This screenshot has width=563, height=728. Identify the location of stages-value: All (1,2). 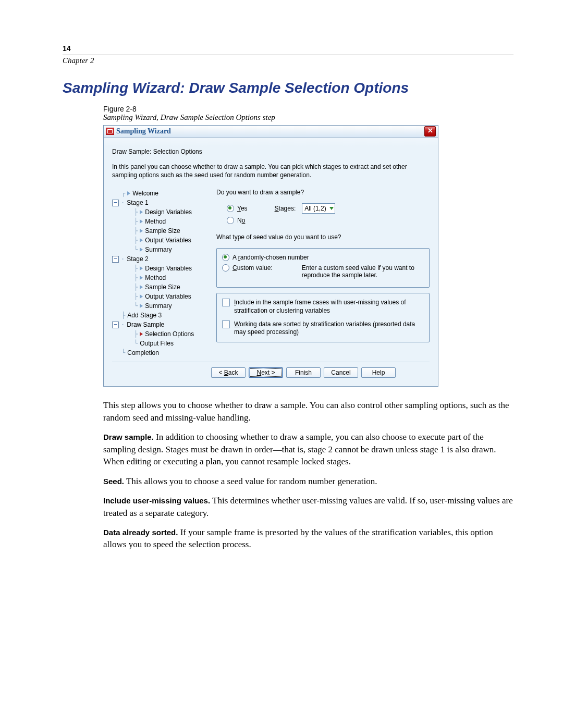
(315, 208).